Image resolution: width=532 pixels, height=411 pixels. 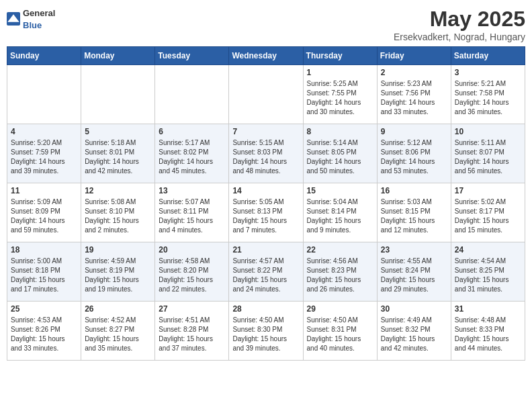 What do you see at coordinates (192, 309) in the screenshot?
I see `day-number: 27` at bounding box center [192, 309].